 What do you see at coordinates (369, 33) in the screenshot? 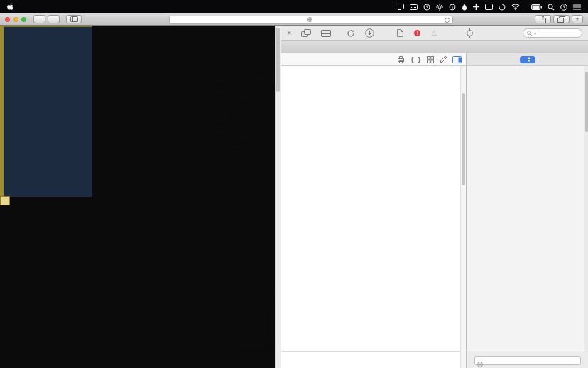
I see `download-page-icon` at bounding box center [369, 33].